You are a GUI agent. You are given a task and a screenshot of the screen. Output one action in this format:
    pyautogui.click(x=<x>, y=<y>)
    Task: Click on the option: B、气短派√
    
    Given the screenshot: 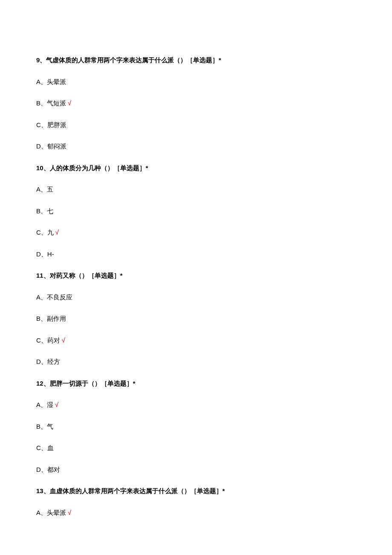 What is the action you would take?
    pyautogui.click(x=196, y=103)
    